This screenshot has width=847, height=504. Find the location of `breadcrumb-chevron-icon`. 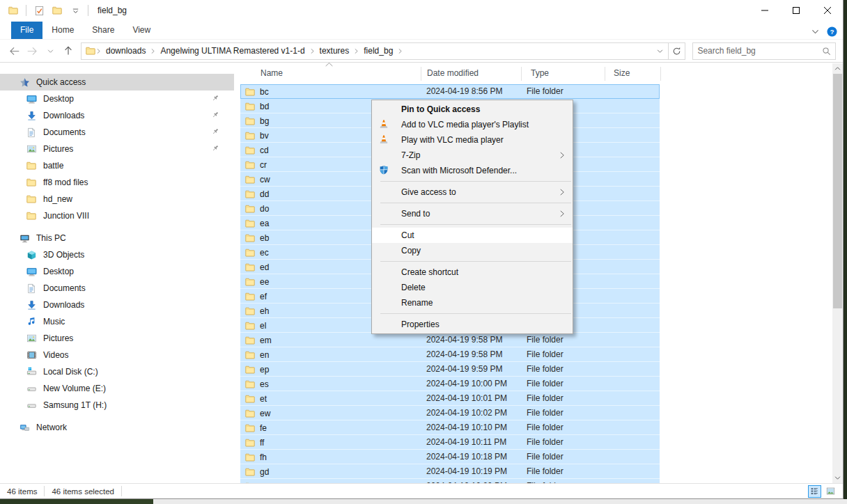

breadcrumb-chevron-icon is located at coordinates (153, 52).